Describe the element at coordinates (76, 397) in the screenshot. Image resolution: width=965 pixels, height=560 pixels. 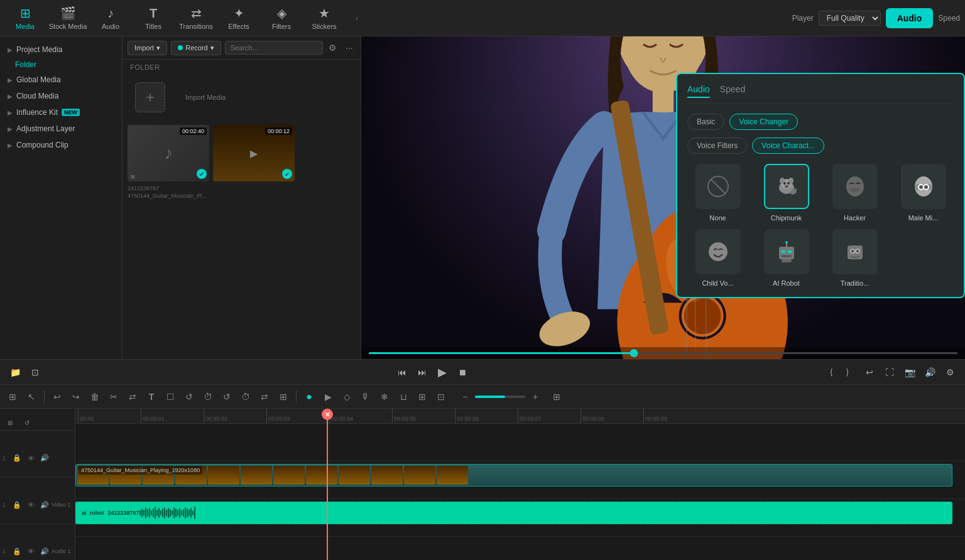
I see `tl-redo-icon: ↪` at that location.